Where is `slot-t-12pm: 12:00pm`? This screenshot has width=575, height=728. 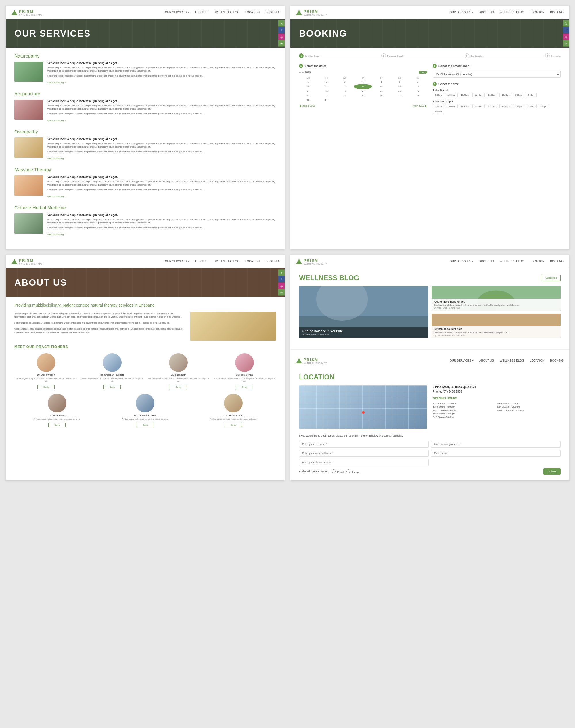 slot-t-12pm: 12:00pm is located at coordinates (506, 106).